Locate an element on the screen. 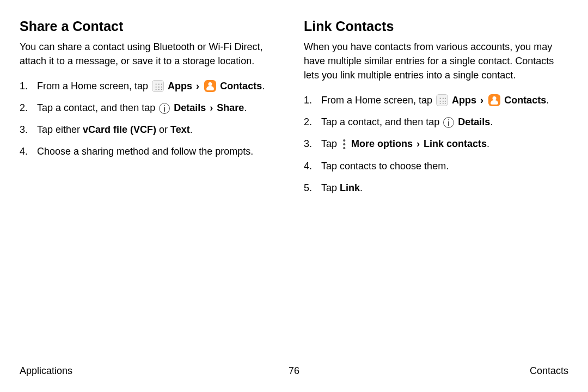  section-intro: When you have contacts from various acco… is located at coordinates (436, 61).